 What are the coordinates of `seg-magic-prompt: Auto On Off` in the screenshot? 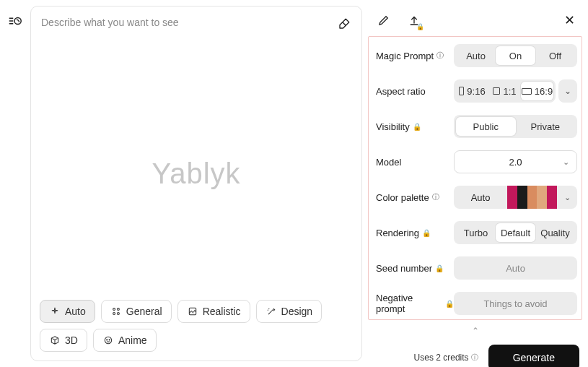 It's located at (515, 56).